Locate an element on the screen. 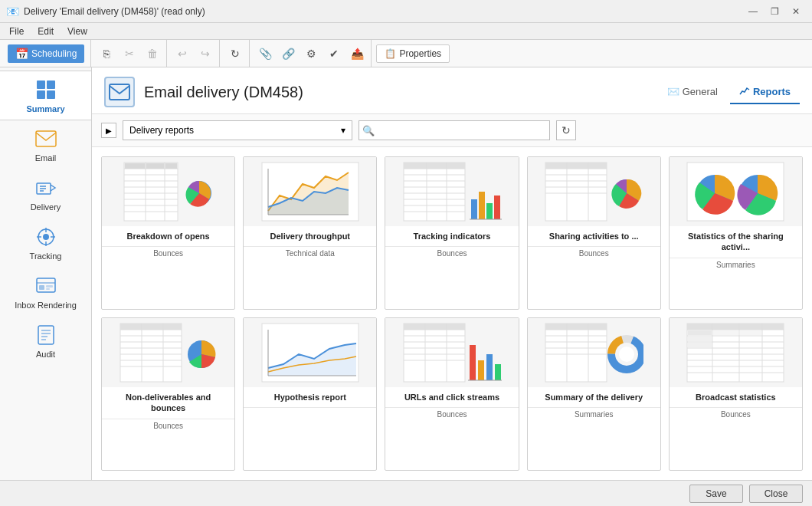  sidebar-email-label: Email is located at coordinates (46, 158).